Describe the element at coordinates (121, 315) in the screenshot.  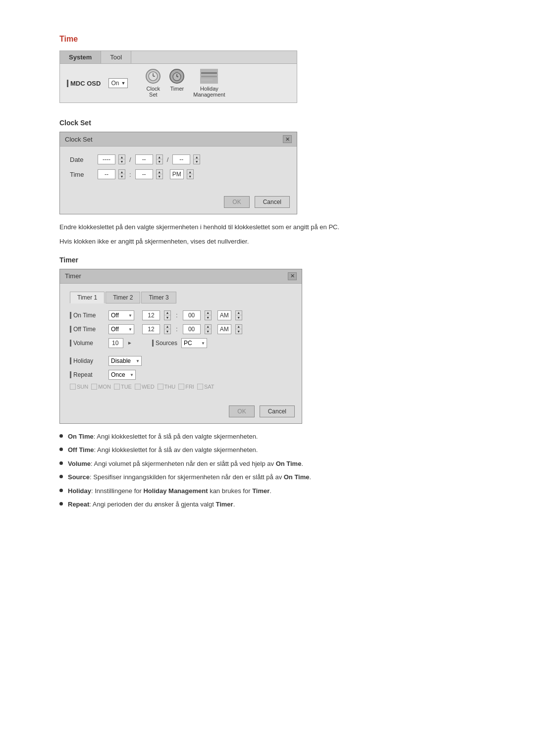
I see `on-time-dropdown-wrapper: Off` at that location.